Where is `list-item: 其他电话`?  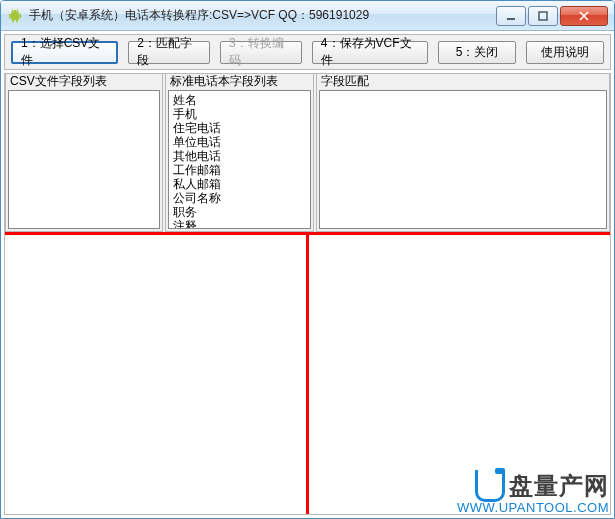 list-item: 其他电话 is located at coordinates (240, 156).